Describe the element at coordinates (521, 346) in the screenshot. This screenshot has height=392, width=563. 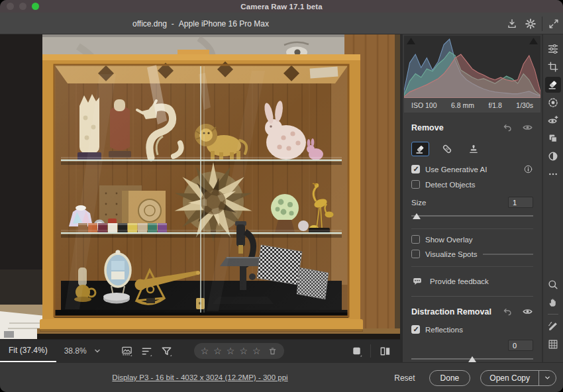
I see `reflections-amount-field: 0` at that location.